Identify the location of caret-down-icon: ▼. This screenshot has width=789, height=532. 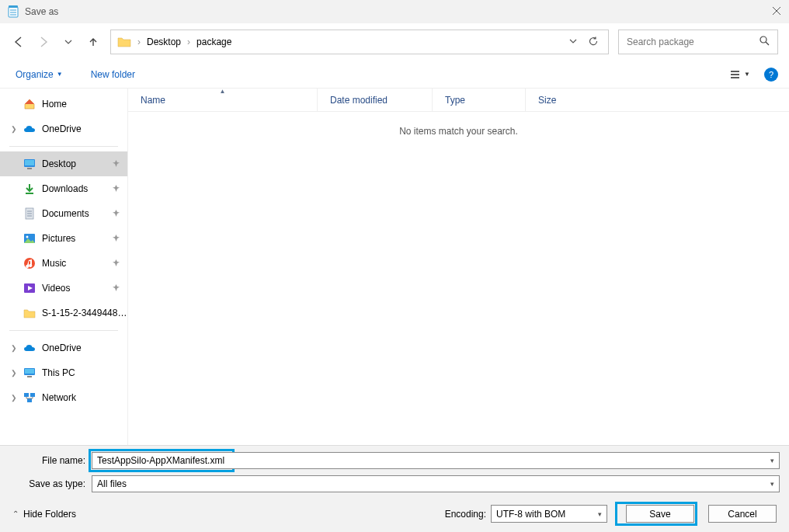
(60, 75).